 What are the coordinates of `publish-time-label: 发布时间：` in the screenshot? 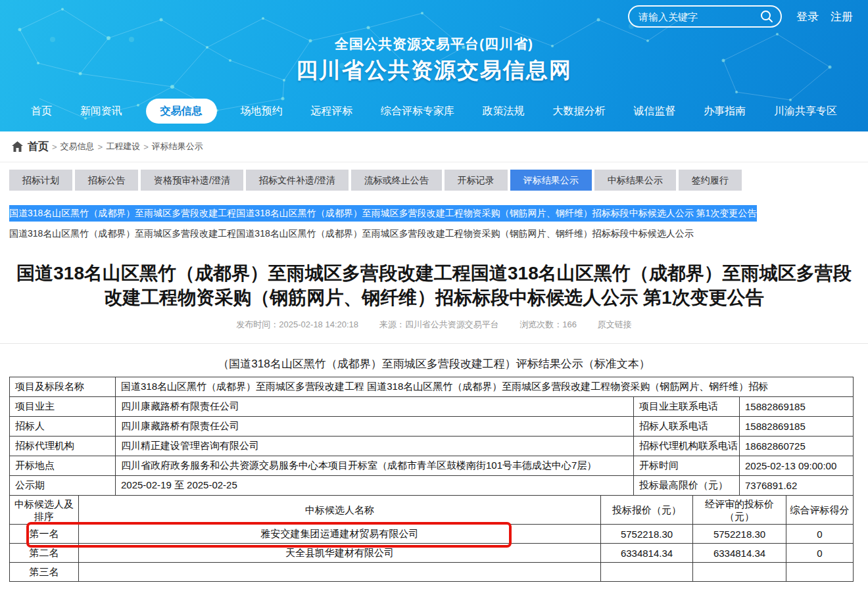 It's located at (258, 325).